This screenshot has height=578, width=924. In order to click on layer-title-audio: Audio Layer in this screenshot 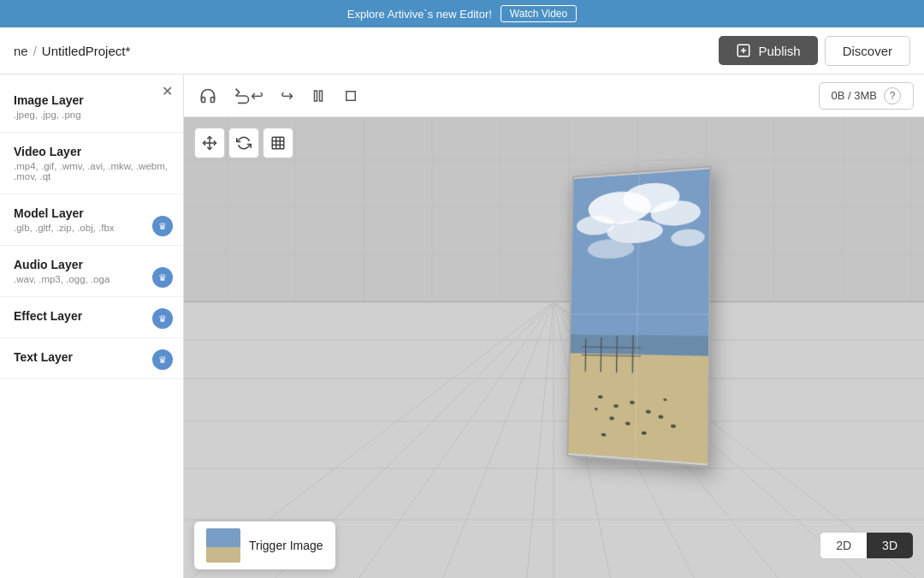, I will do `click(92, 265)`.